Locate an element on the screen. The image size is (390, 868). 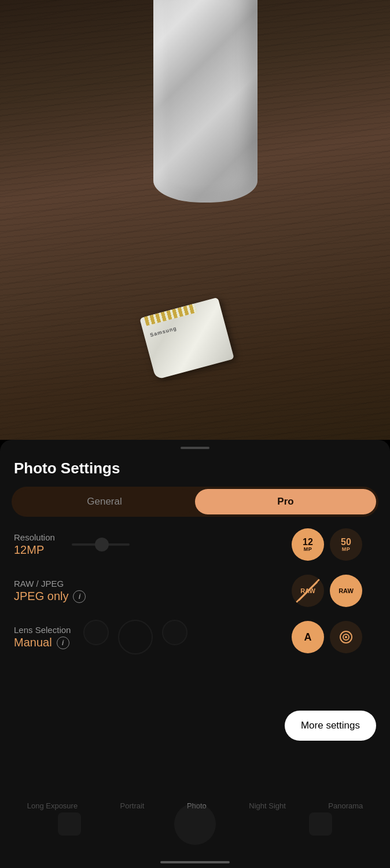
panel-title: Photo Settings is located at coordinates (195, 468).